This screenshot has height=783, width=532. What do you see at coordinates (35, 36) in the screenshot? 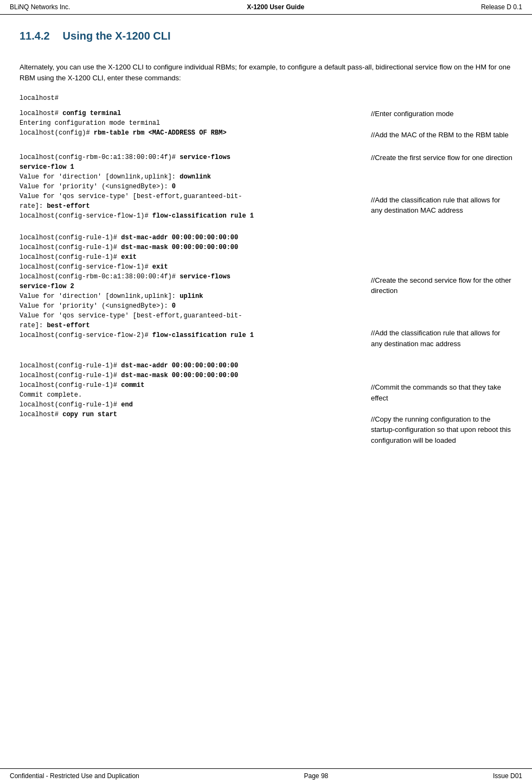
I see `section-number: 11.4.2` at bounding box center [35, 36].